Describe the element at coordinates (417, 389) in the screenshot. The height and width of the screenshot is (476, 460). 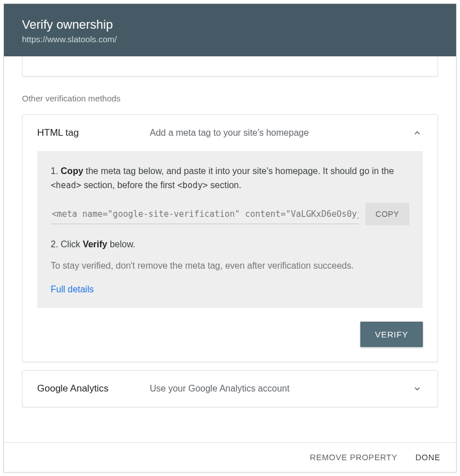
I see `chevron-down-icon` at that location.